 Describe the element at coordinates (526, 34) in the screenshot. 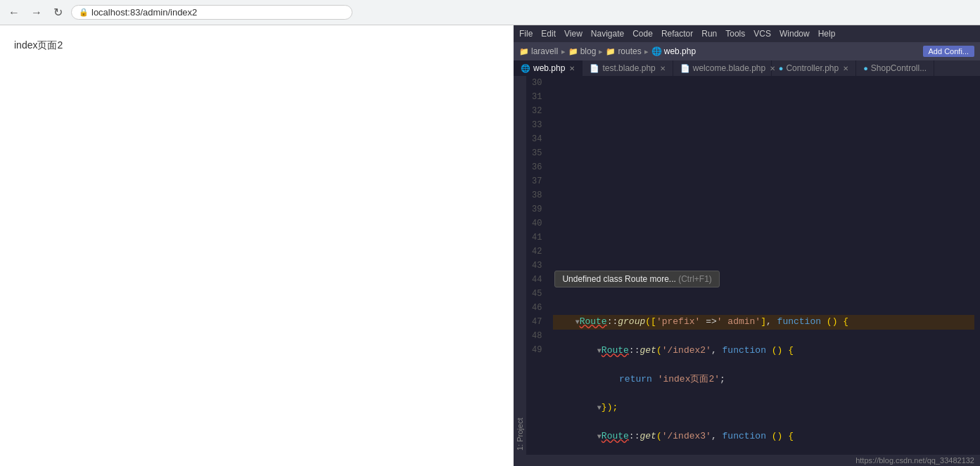

I see `menu-file: File` at that location.